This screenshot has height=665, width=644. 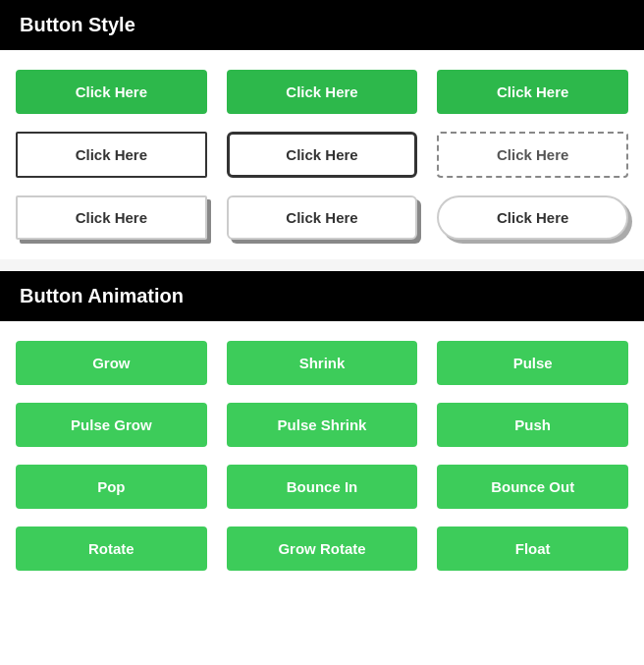 I want to click on btn-grow-rotate: Grow Rotate, so click(x=322, y=548).